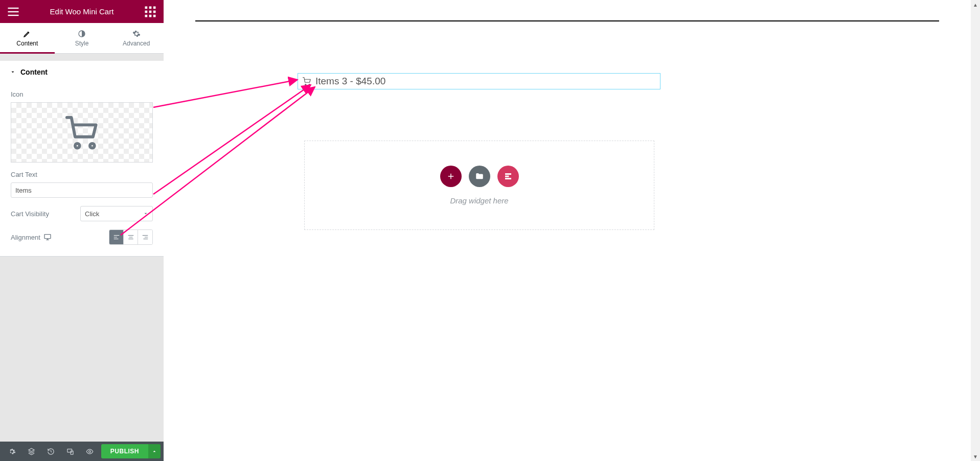 This screenshot has height=461, width=980. I want to click on align-center-button, so click(131, 237).